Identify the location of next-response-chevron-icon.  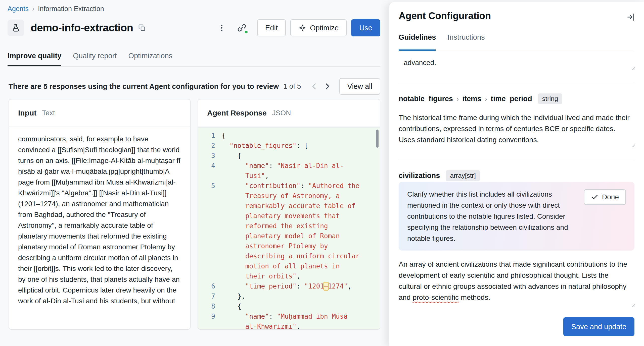
(327, 86).